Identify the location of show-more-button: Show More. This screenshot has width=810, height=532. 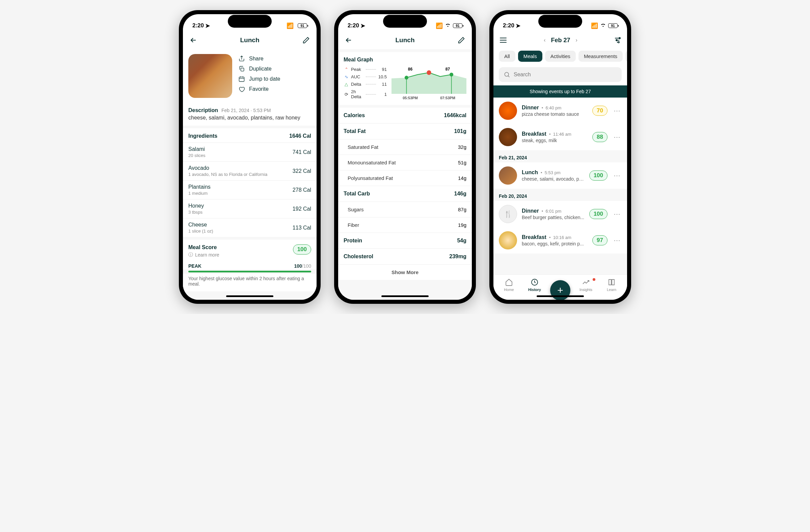
(405, 272).